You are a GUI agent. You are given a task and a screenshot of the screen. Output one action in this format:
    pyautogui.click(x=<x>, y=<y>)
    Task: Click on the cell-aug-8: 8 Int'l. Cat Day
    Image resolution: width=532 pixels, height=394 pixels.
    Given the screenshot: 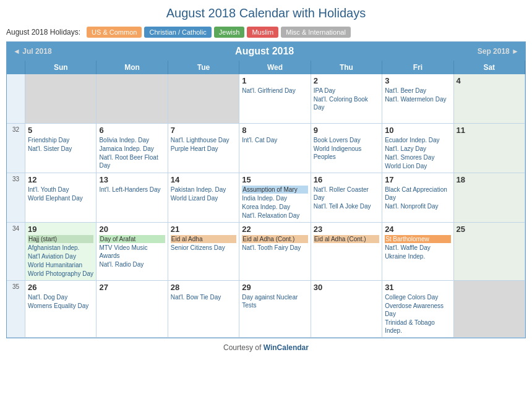 What is the action you would take?
    pyautogui.click(x=275, y=148)
    